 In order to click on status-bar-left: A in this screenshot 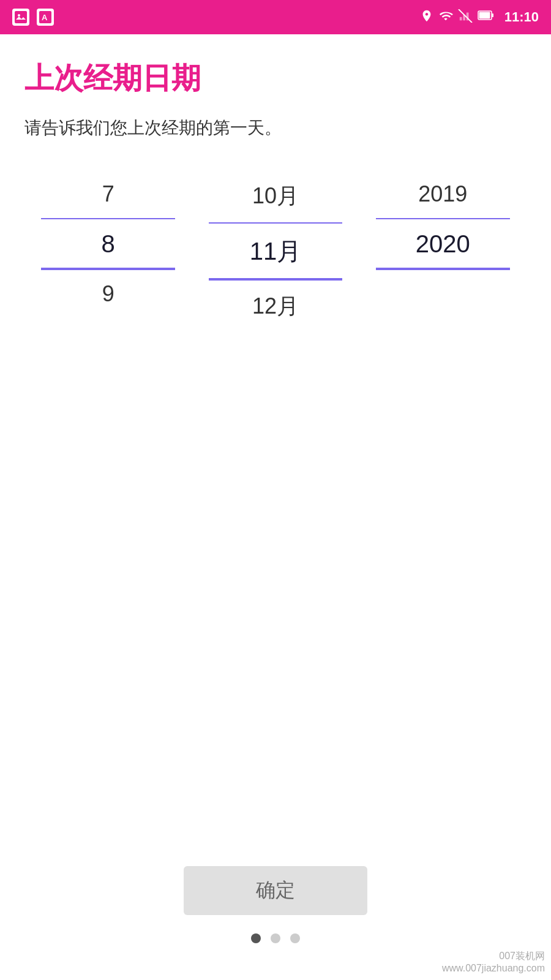, I will do `click(213, 17)`.